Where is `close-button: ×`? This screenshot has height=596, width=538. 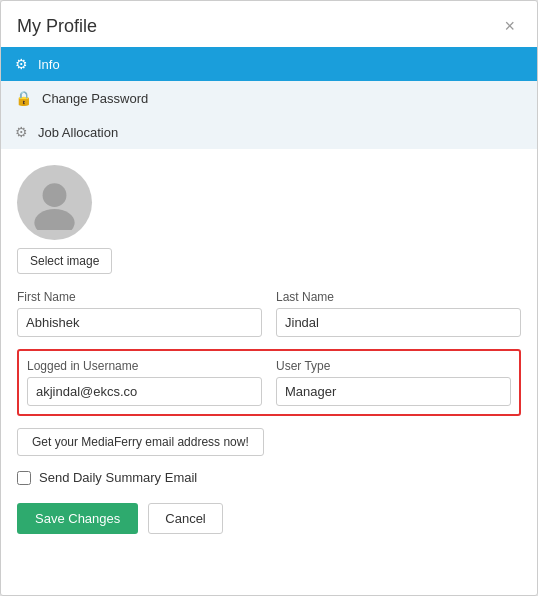
close-button: × is located at coordinates (510, 26).